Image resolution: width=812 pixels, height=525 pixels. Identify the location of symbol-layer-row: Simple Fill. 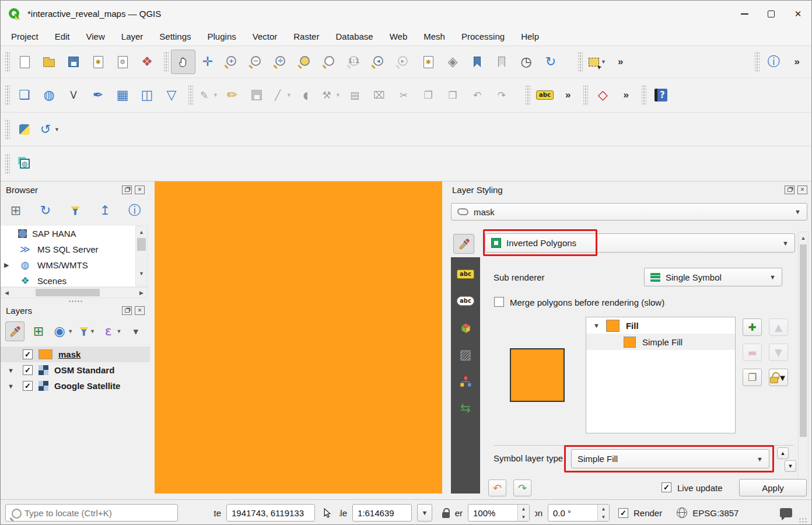
(660, 342).